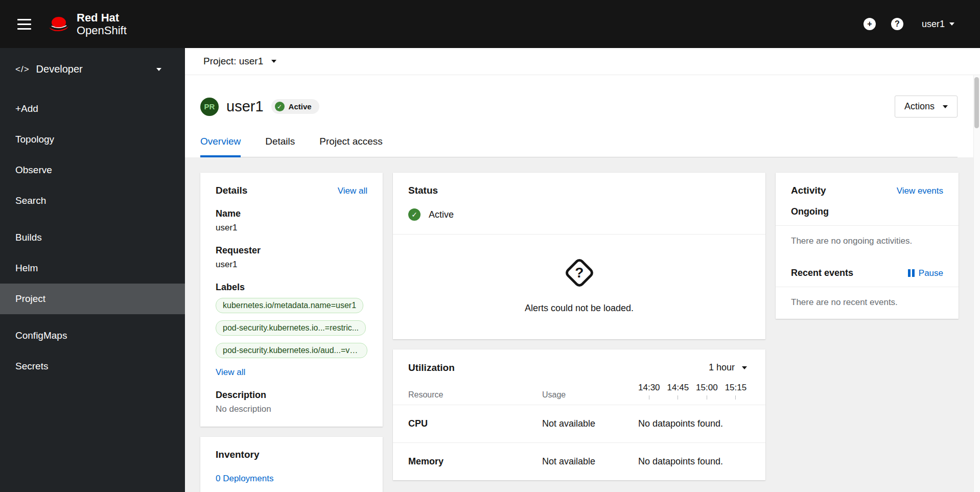 The image size is (980, 492). What do you see at coordinates (102, 31) in the screenshot?
I see `brand-openshift-text: OpenShift` at bounding box center [102, 31].